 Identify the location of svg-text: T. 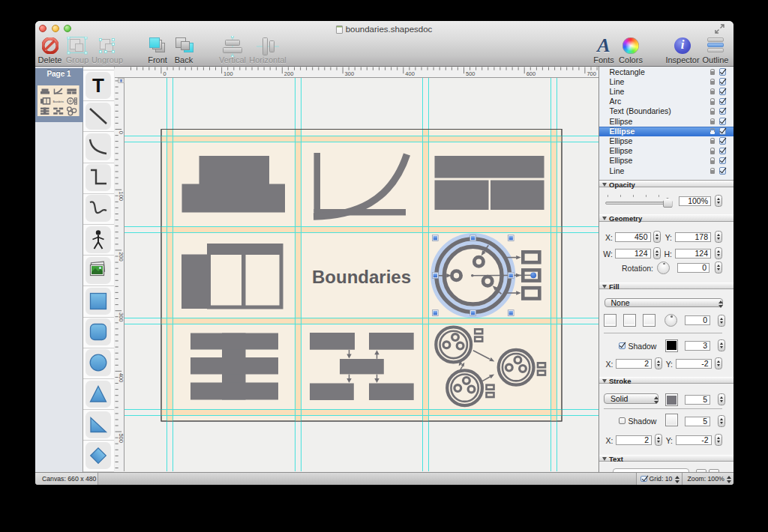
(98, 85).